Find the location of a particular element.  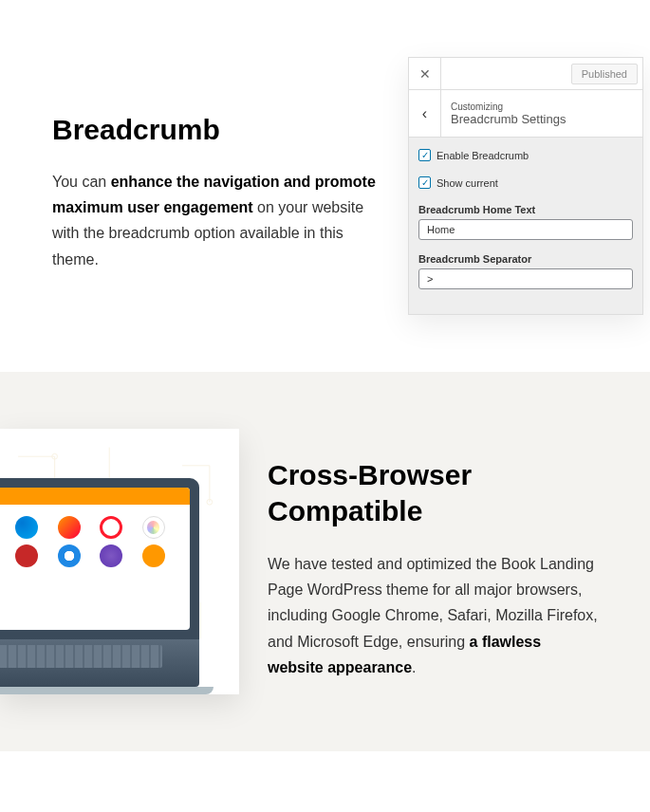

laptop-keyboard is located at coordinates (100, 663).